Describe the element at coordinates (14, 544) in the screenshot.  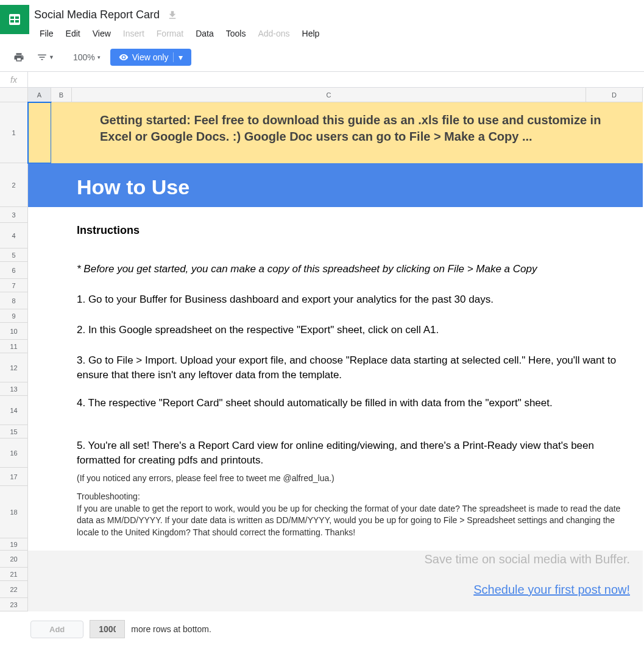
I see `row-header: 19` at that location.